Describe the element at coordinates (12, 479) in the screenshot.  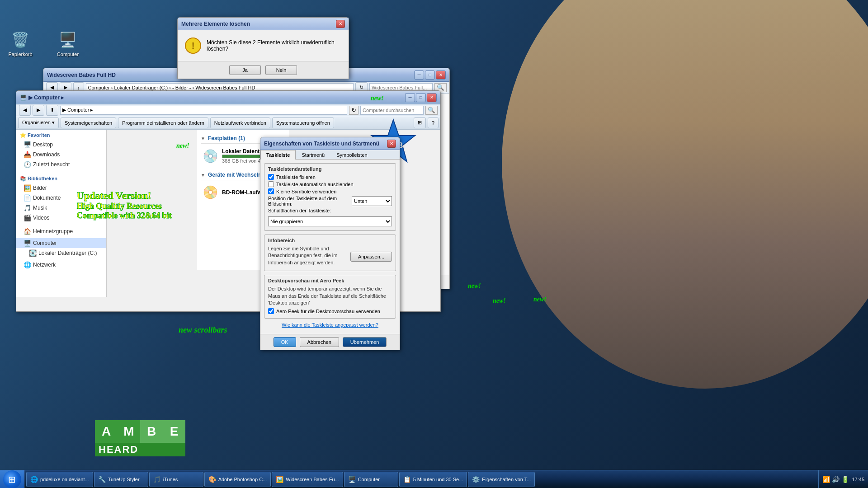
I see `start-orb: ⊞` at that location.